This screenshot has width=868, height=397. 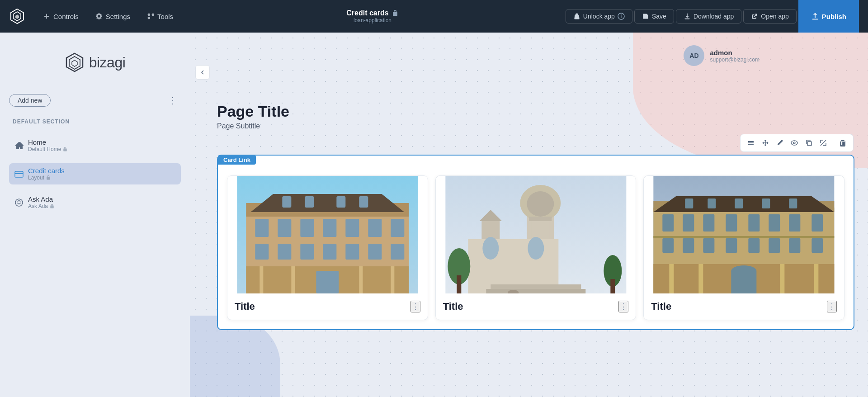 I want to click on collapse-icon, so click(x=203, y=72).